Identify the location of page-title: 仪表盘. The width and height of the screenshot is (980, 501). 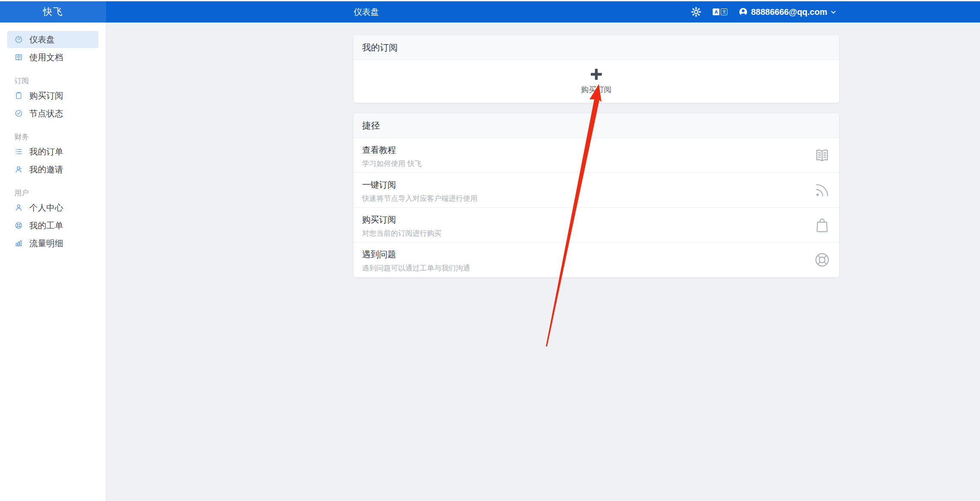
(366, 12).